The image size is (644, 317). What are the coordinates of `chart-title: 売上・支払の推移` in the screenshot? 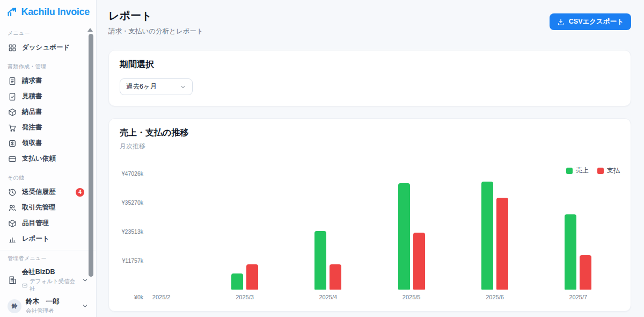 It's located at (370, 133).